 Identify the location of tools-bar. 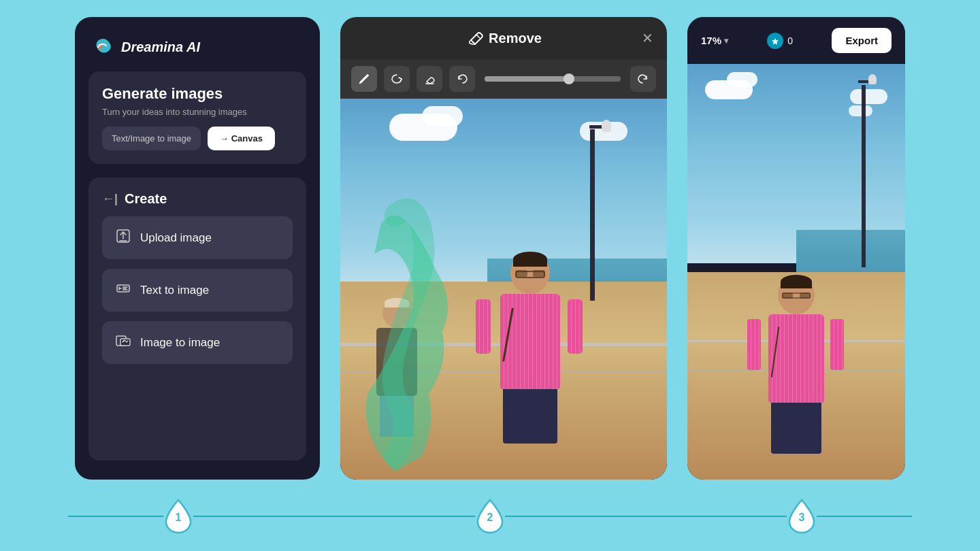
(504, 79).